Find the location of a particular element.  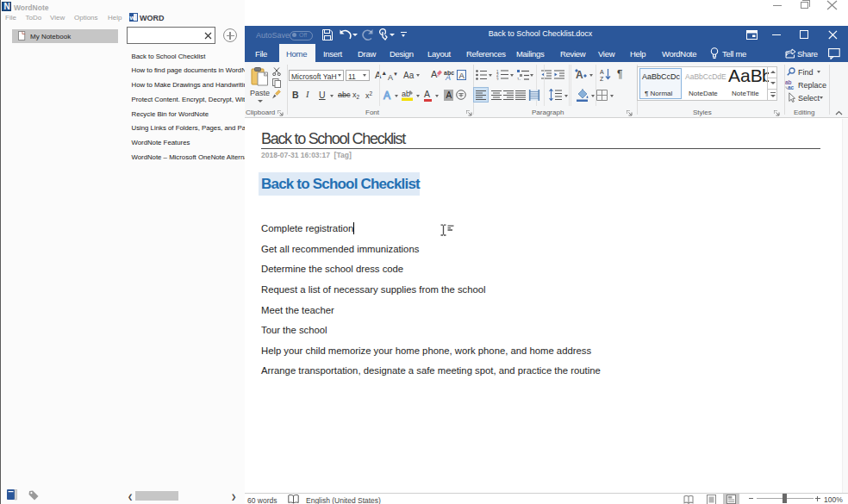

svg-text: ab is located at coordinates (406, 94).